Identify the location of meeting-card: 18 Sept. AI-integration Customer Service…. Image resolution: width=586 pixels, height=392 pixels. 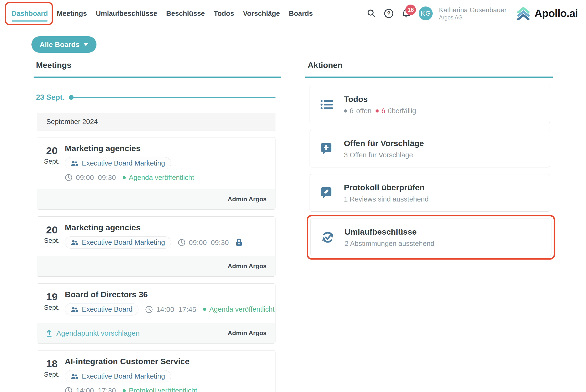
(156, 371).